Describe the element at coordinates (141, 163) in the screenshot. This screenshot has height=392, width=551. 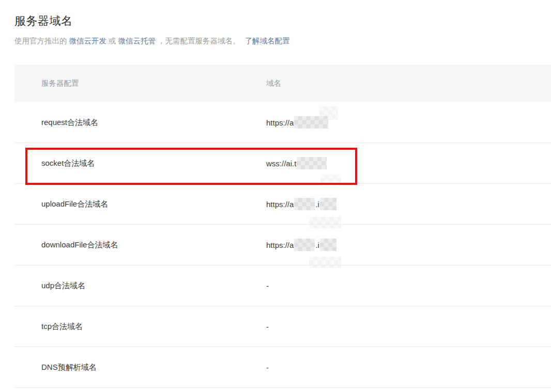
I see `row-config-label: socket合法域名` at that location.